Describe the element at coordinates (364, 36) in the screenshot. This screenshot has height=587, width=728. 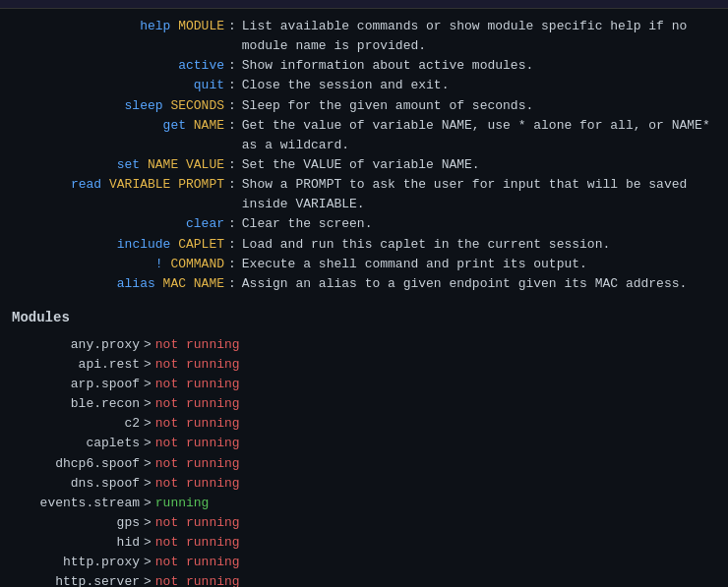
I see `help-row: help MODULE : List available commands or…` at that location.